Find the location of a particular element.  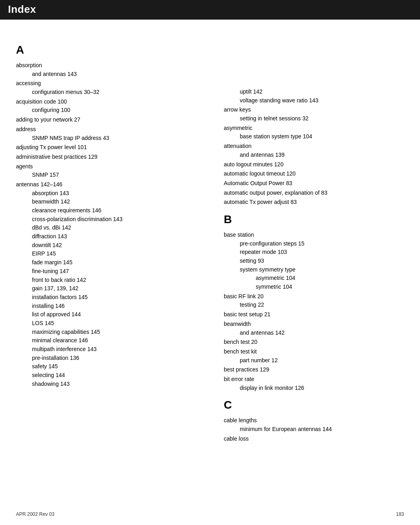

list-item: basic test setup 21 is located at coordinates (314, 315).